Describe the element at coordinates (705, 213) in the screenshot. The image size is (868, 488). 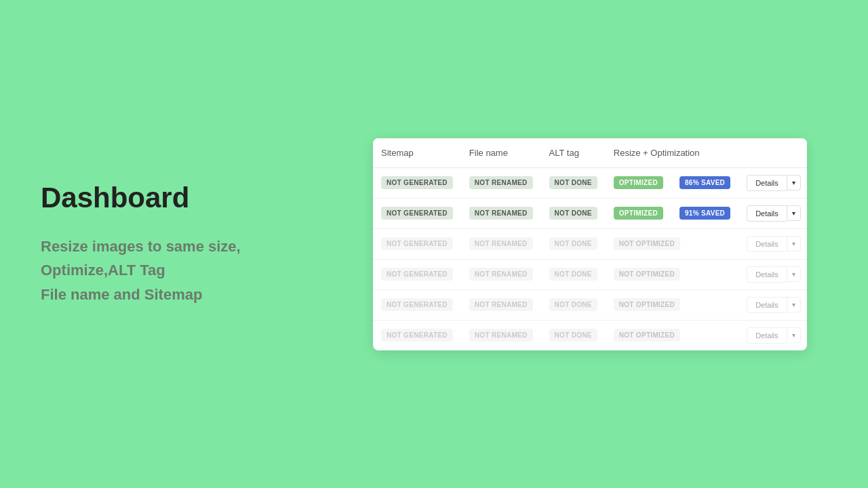
I see `saved-cell: 91% SAVED` at that location.